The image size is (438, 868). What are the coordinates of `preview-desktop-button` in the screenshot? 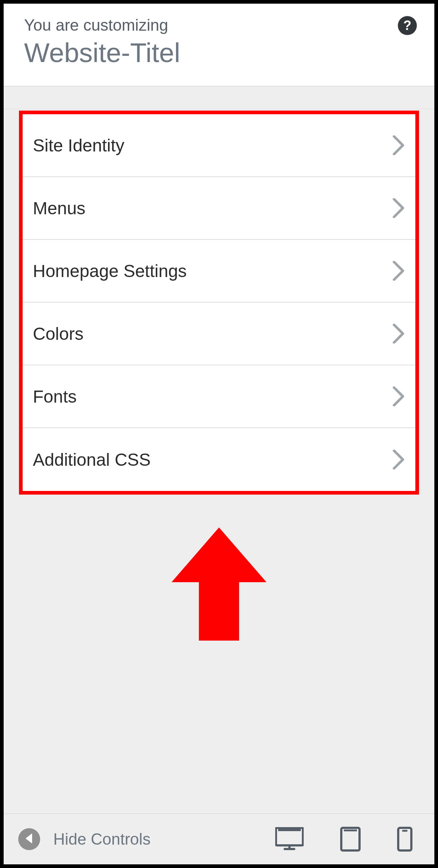 It's located at (289, 839).